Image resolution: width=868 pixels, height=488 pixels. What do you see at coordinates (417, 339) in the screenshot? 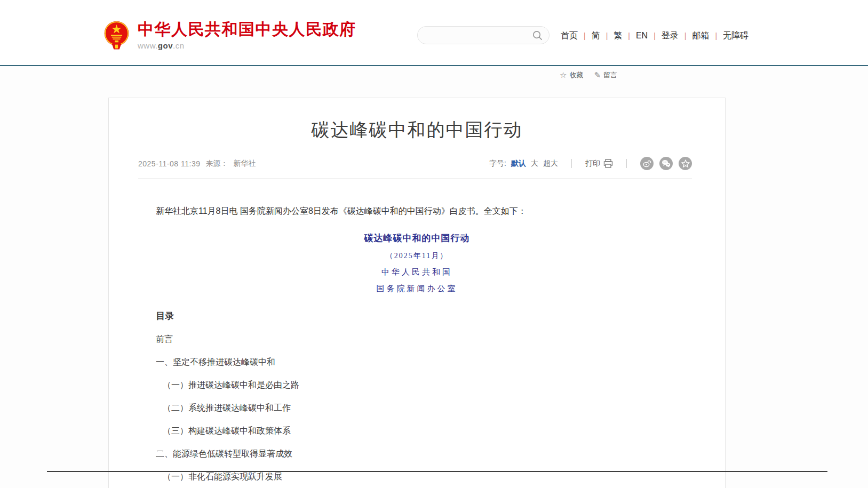
I see `toc-item: 前言` at bounding box center [417, 339].